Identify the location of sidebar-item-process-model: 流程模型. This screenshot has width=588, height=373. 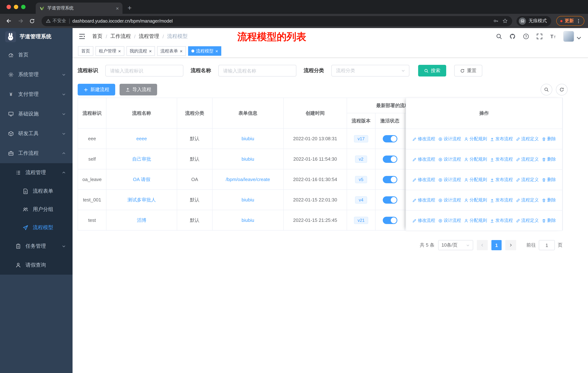
(36, 228).